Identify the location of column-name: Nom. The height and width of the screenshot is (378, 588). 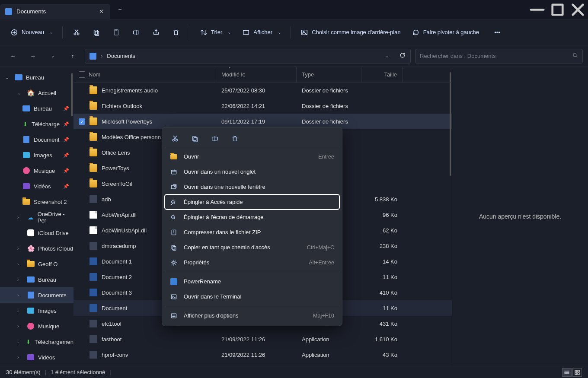
(145, 74).